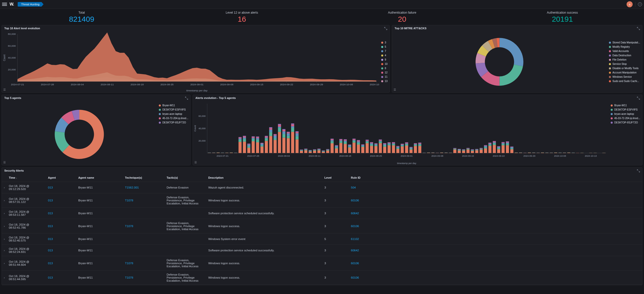 Image resolution: width=644 pixels, height=294 pixels. I want to click on legend-item: 5, so click(384, 47).